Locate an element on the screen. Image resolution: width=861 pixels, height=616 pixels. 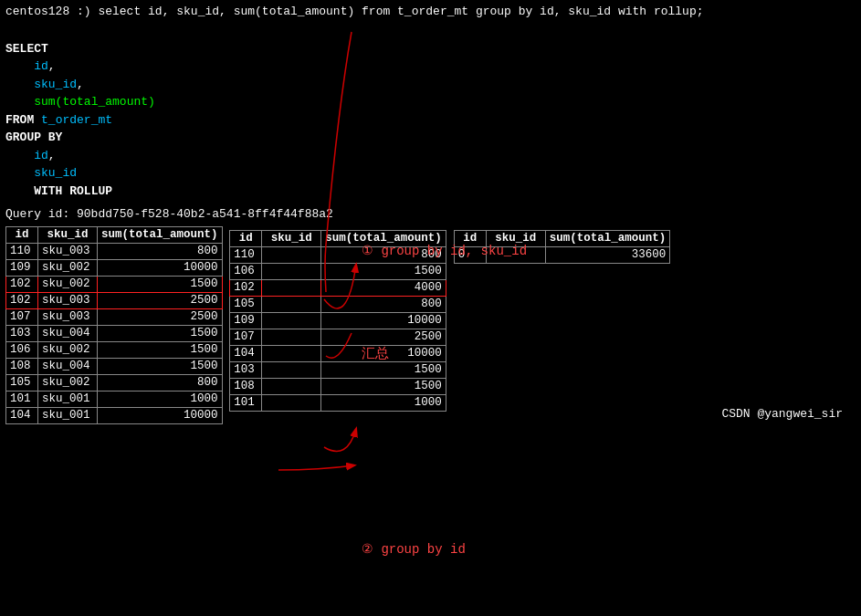
table2-cell: 800 is located at coordinates (383, 305).